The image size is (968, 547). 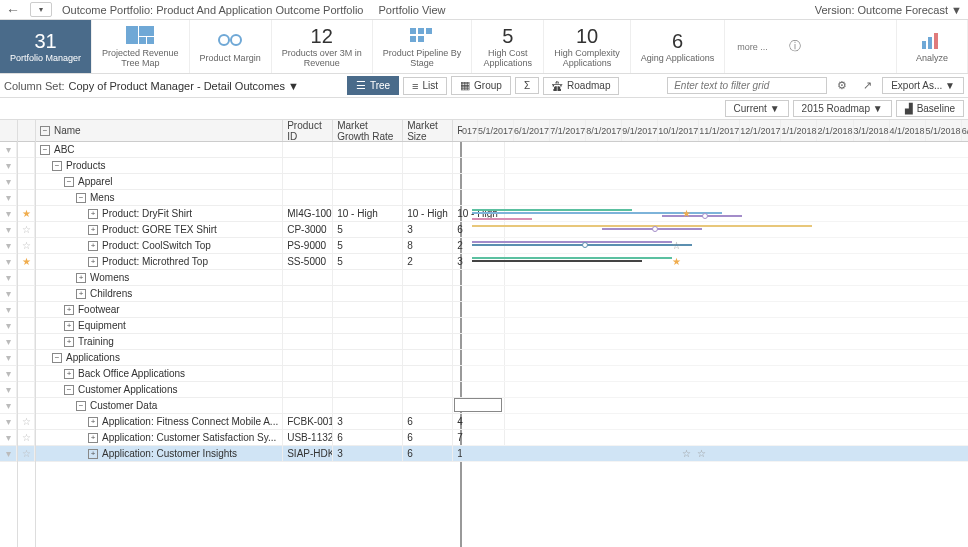 What do you see at coordinates (141, 46) in the screenshot?
I see `kpi-revenue-treemap: Projected Revenue Tree Map` at bounding box center [141, 46].